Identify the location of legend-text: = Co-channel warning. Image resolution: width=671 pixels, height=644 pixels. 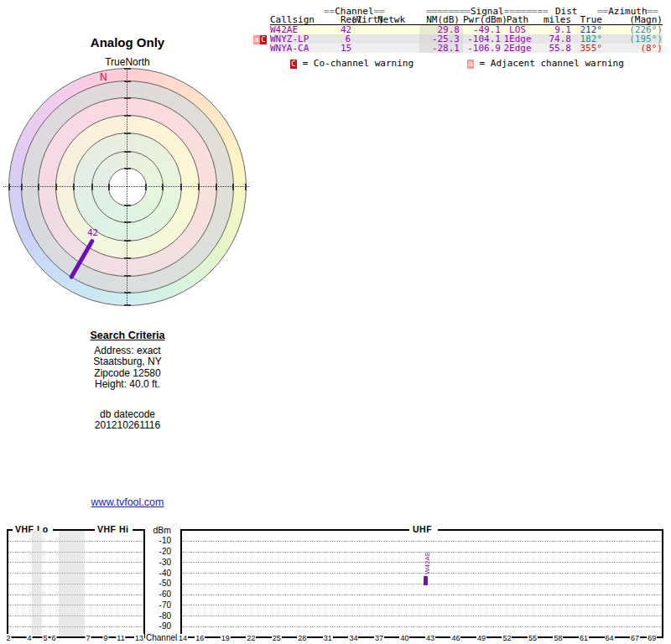
(356, 64).